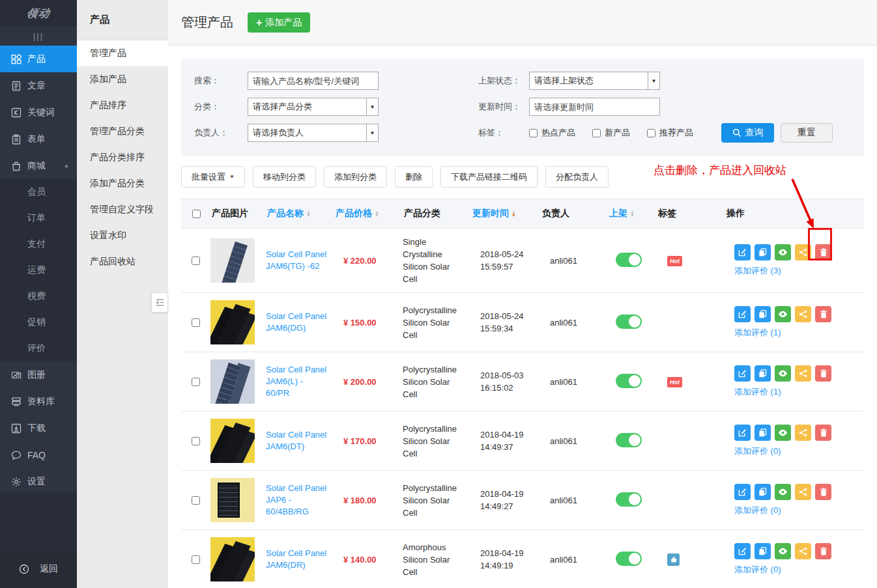  What do you see at coordinates (506, 214) in the screenshot?
I see `column-header: 更新时间▲▼` at bounding box center [506, 214].